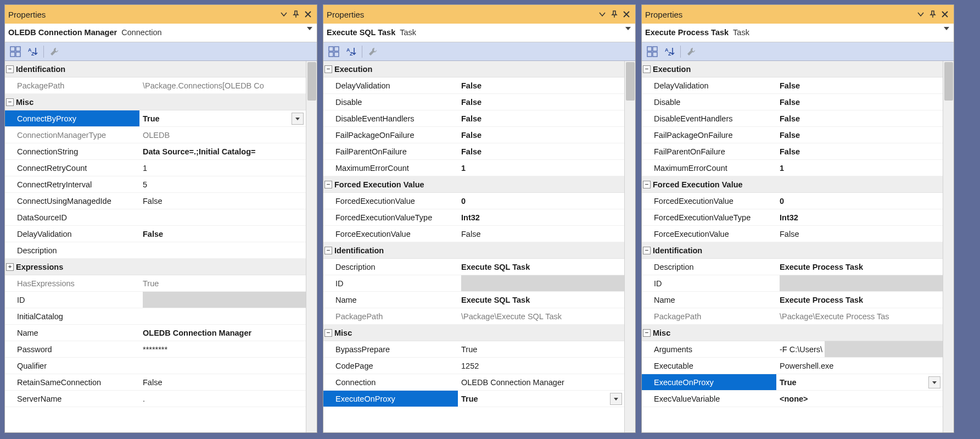  Describe the element at coordinates (155, 86) in the screenshot. I see `property-row: PackagePath \Package.Connections[OLEDB C…` at that location.